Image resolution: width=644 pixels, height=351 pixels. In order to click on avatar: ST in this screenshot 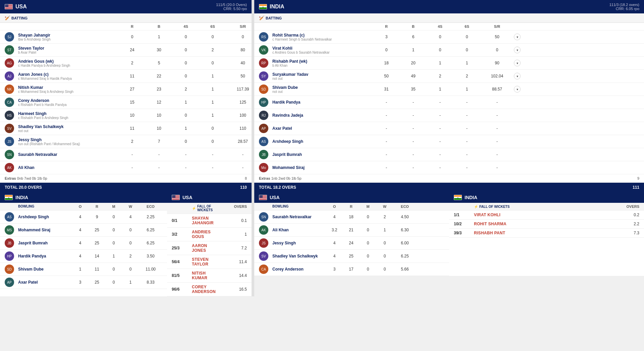, I will do `click(9, 50)`.